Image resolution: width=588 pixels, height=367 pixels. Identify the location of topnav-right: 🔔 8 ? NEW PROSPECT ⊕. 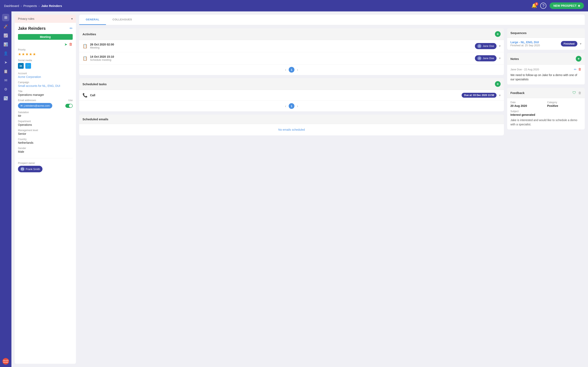
(558, 6).